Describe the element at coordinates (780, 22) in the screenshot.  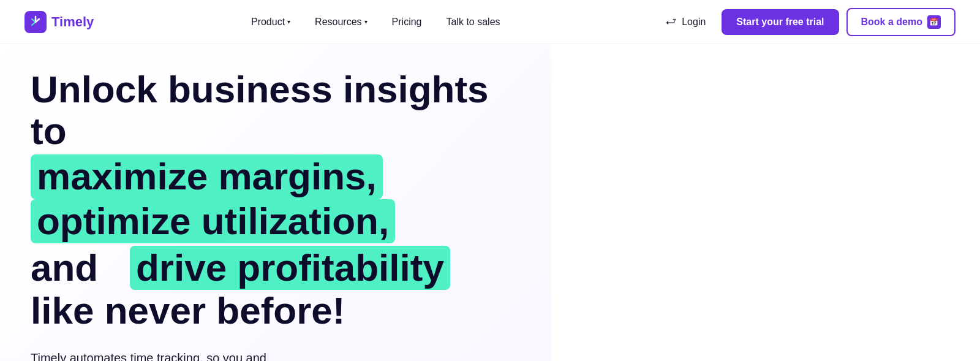
I see `nav-start-trial-button: Start your free trial` at that location.